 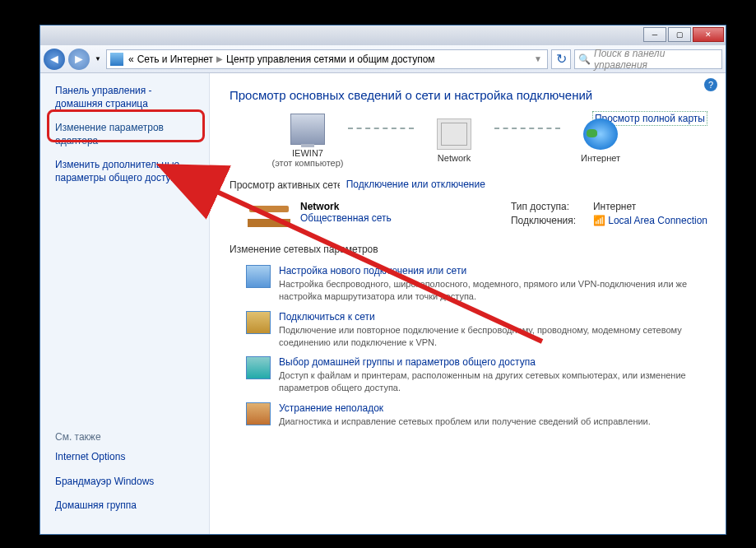 I want to click on see-also-internet-options: Internet Options, so click(x=127, y=457).